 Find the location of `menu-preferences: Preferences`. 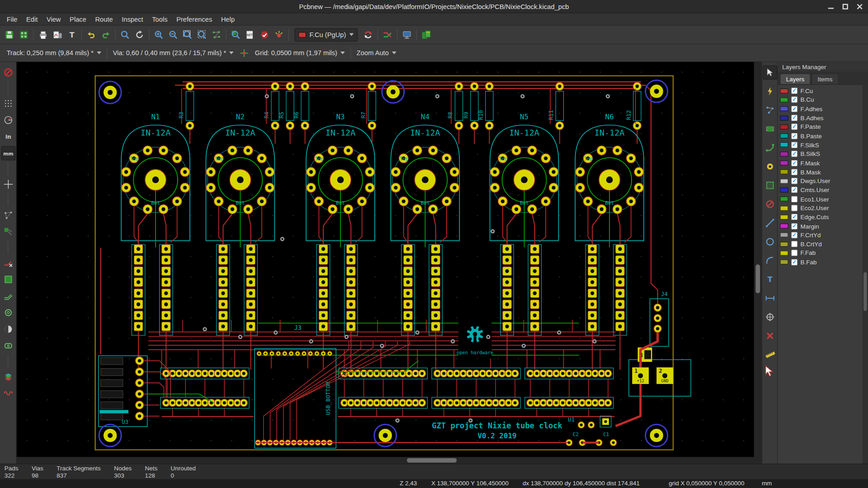

menu-preferences: Preferences is located at coordinates (194, 19).